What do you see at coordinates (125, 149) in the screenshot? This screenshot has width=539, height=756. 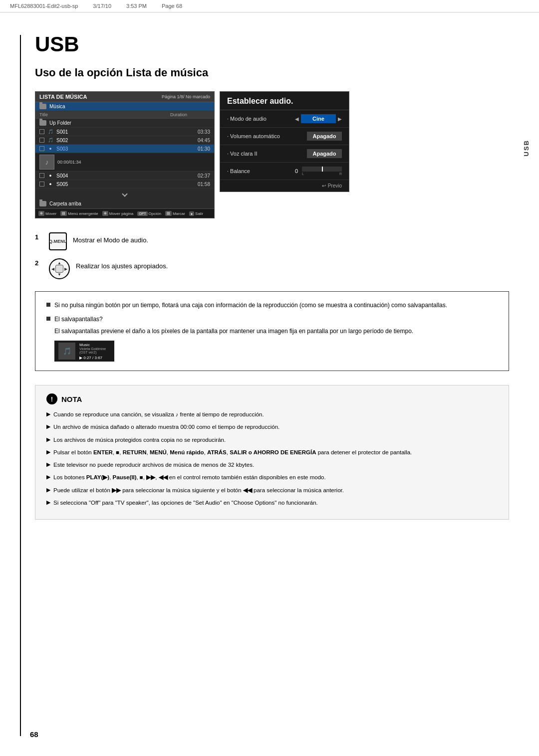 I see `file-row-s003: ● S003 01:30` at bounding box center [125, 149].